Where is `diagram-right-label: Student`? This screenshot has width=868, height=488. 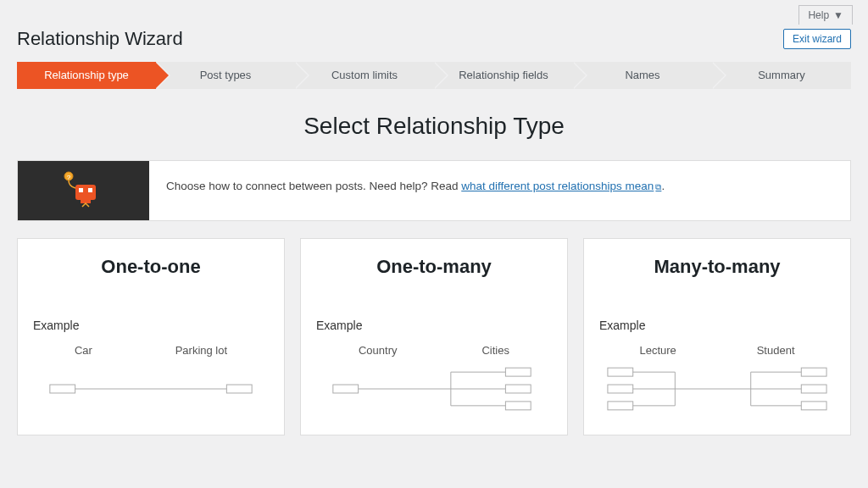 diagram-right-label: Student is located at coordinates (776, 351).